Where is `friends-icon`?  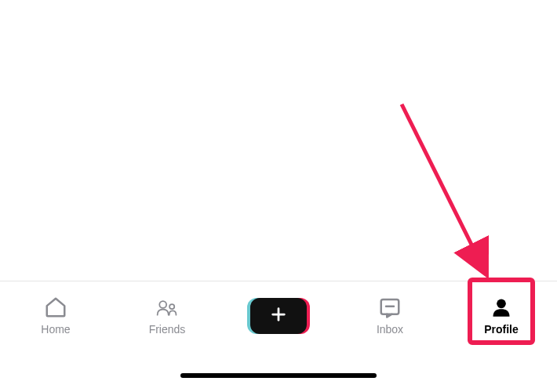
friends-icon is located at coordinates (167, 307).